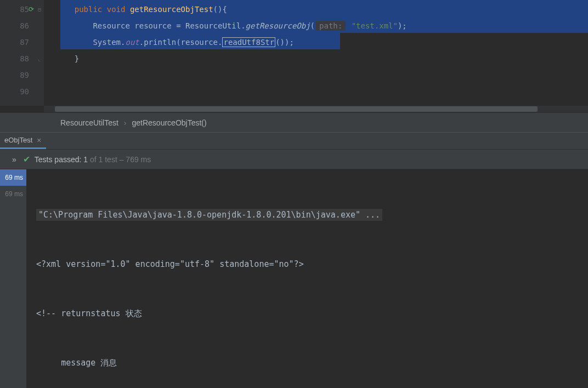  I want to click on console-line: <?xml version="1.0" encoding="utf-8" sta…, so click(307, 264).